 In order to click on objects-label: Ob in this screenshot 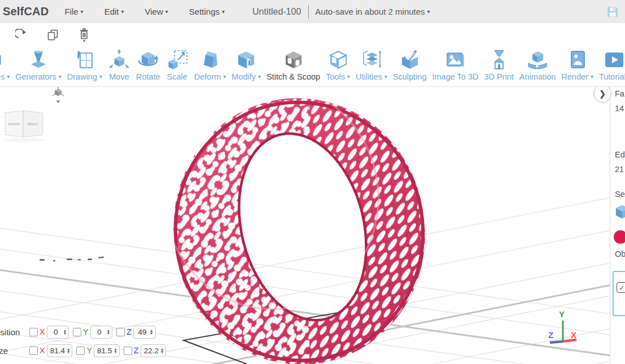, I will do `click(620, 254)`.